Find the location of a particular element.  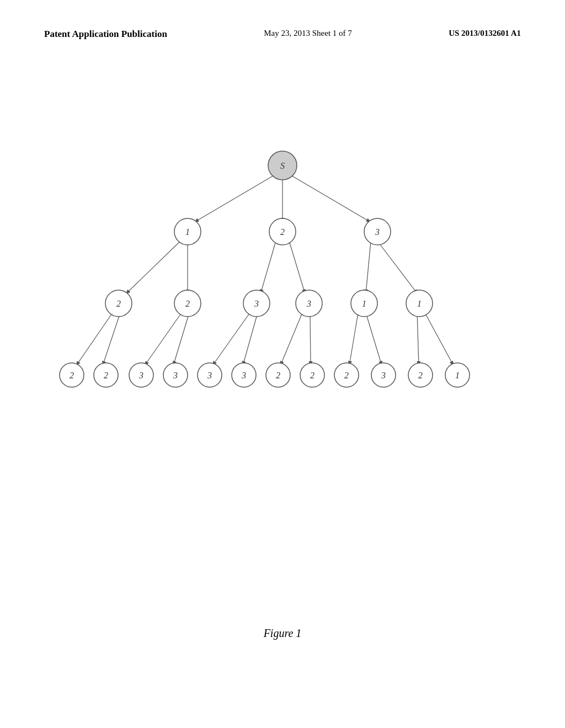

date-sheet-label: May 23, 2013 Sheet 1 of 7 is located at coordinates (308, 33).